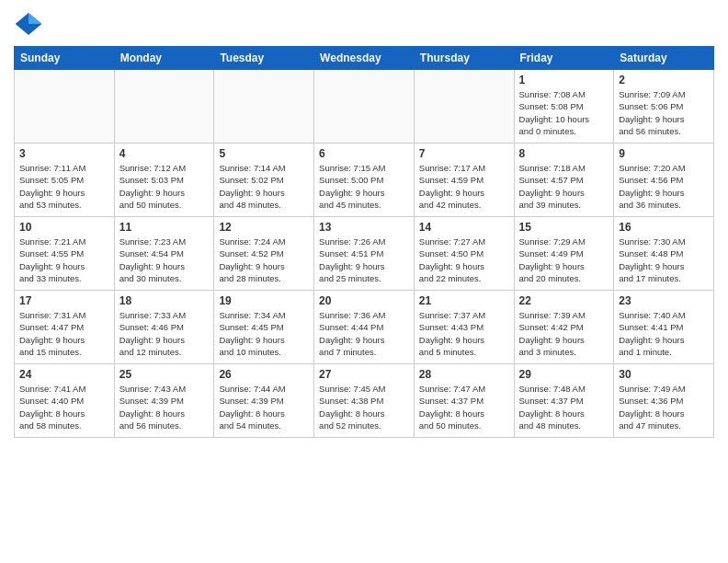  What do you see at coordinates (564, 80) in the screenshot?
I see `day-number: 1` at bounding box center [564, 80].